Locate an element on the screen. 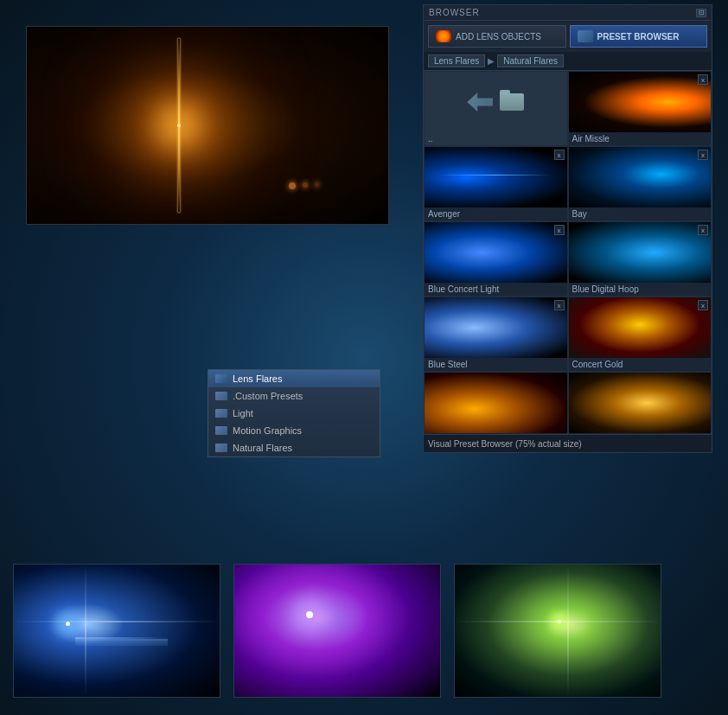 Image resolution: width=728 pixels, height=715 pixels. grid-item-blue-digital-thumb is located at coordinates (640, 252).